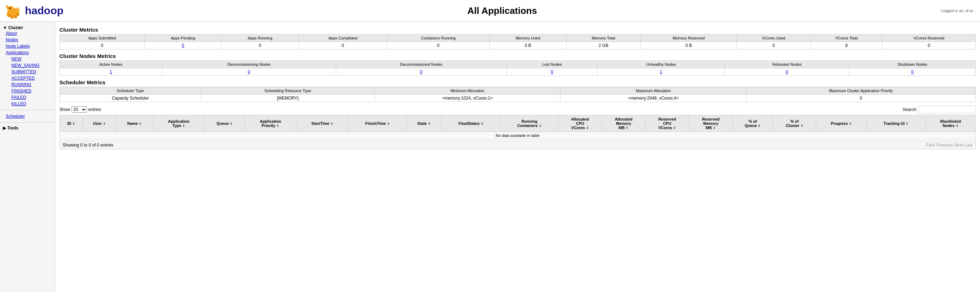 The width and height of the screenshot is (980, 292). Describe the element at coordinates (343, 38) in the screenshot. I see `col-apps-completed: Apps Completed` at that location.